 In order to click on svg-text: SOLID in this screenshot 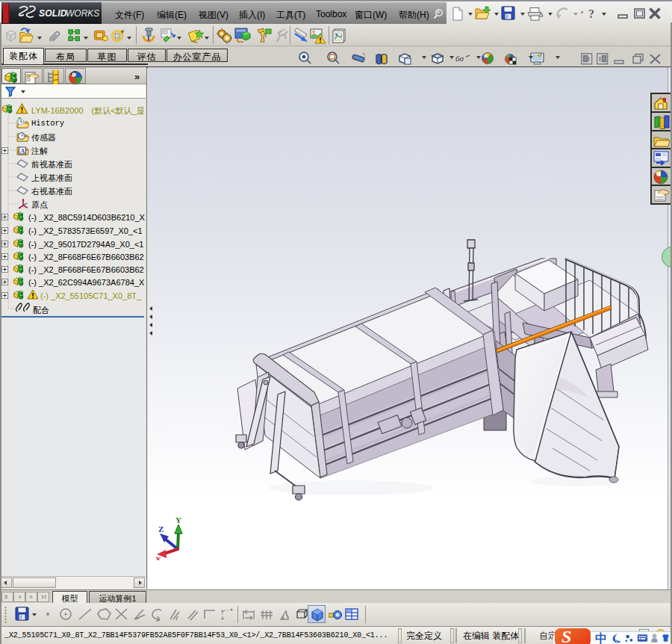, I will do `click(53, 13)`.